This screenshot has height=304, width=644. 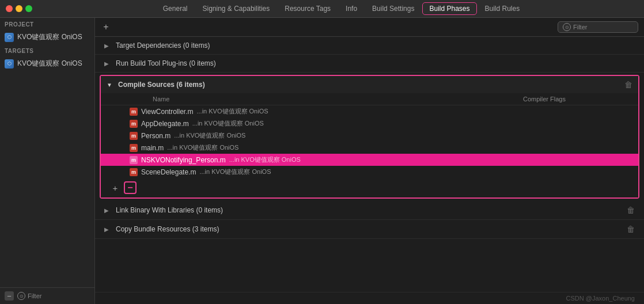 I want to click on window-control-minimize, so click(x=19, y=9).